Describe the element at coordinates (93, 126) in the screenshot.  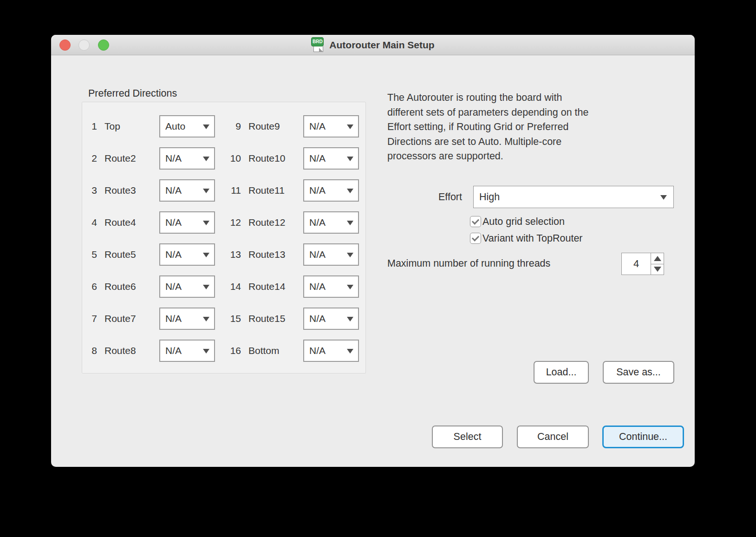
I see `layer-number: 1` at that location.